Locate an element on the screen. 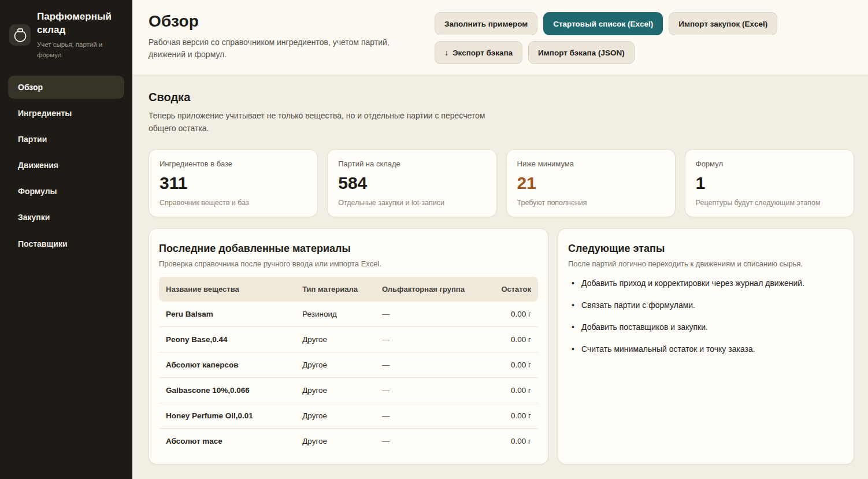 This screenshot has width=868, height=479. materials-table-head: Название вещества Тип материала Ольфакто… is located at coordinates (348, 289).